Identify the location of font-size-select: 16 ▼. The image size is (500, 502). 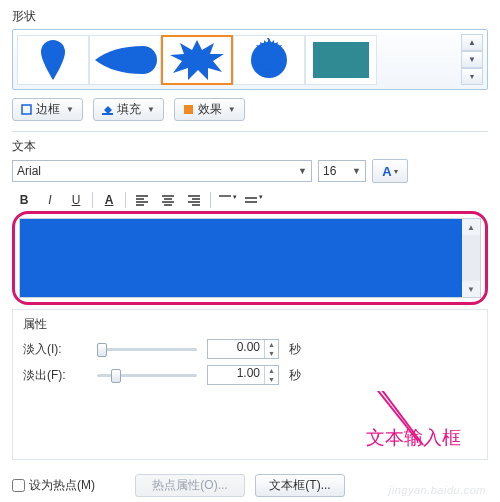
(342, 171).